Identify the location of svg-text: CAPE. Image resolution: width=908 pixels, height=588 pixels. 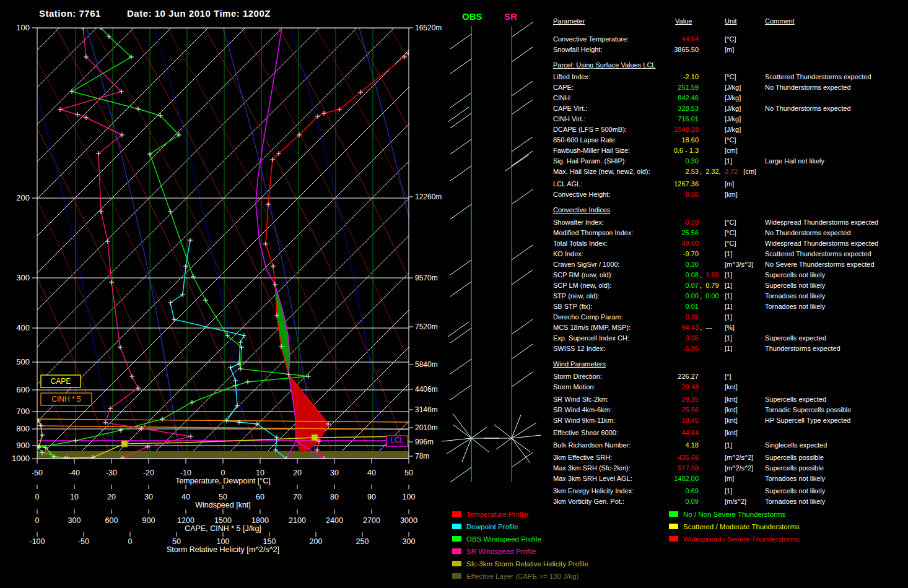
(61, 381).